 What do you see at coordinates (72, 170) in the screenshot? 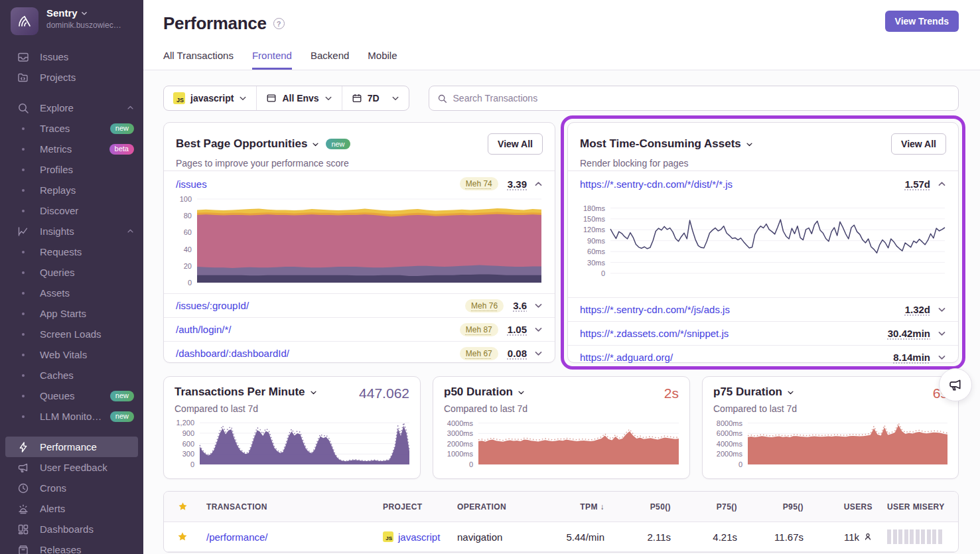
I see `sidebar-item-profiles: Profiles` at bounding box center [72, 170].